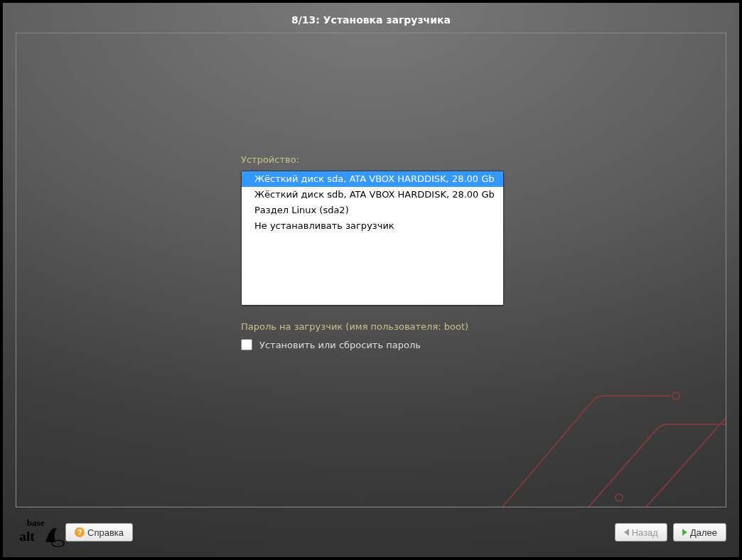 The width and height of the screenshot is (742, 560). I want to click on next-button: Далее, so click(699, 532).